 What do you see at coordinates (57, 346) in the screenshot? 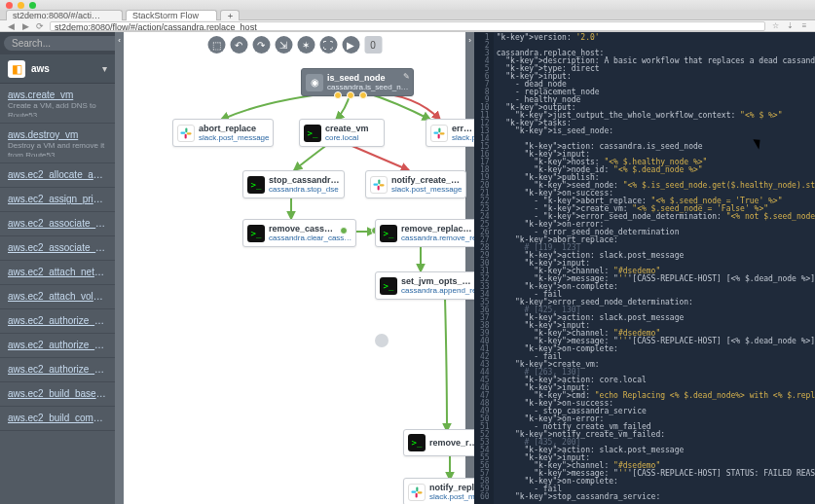
I see `sidebar-item-9: aws.ec2_authorize_security_gro…` at bounding box center [57, 346].